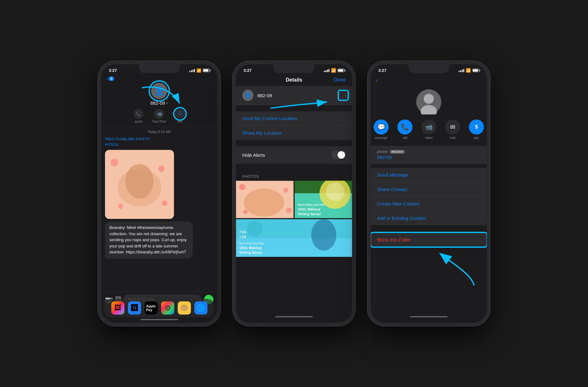 The width and height of the screenshot is (588, 387). I want to click on status-bar-3: 3:27 ▶ 📶, so click(429, 69).